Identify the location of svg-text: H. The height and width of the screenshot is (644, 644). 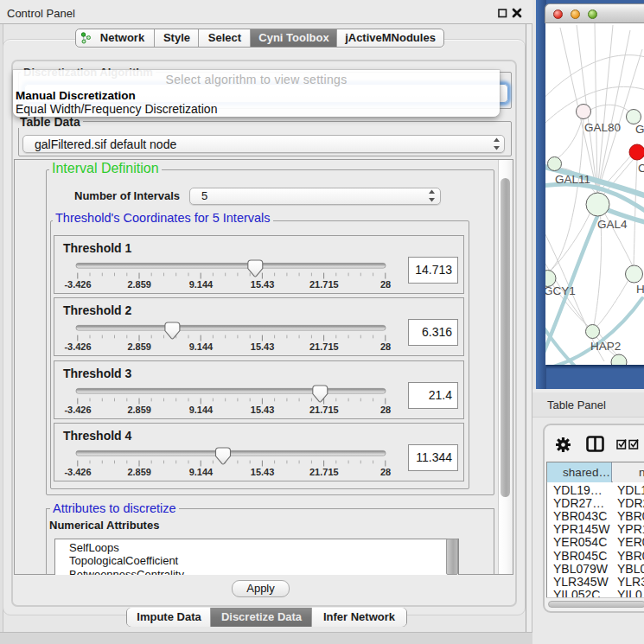
(640, 289).